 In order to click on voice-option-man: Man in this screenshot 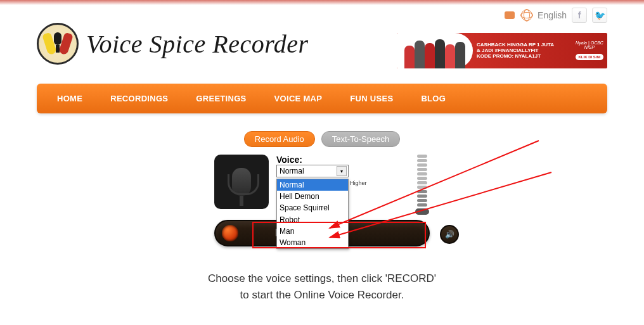, I will do `click(312, 231)`.